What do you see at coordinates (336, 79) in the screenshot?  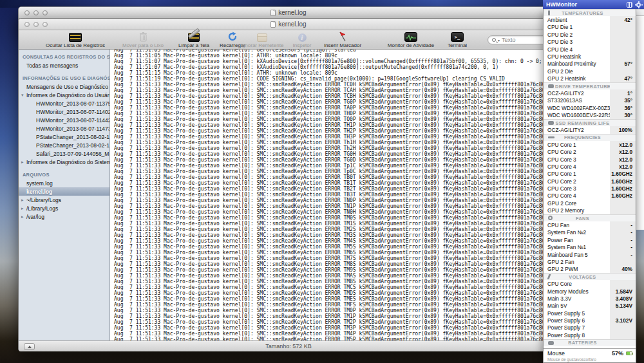 I see `log-line: Aug 7 11:51:19 Mac-Pro-de-gustavo kernel…` at bounding box center [336, 79].